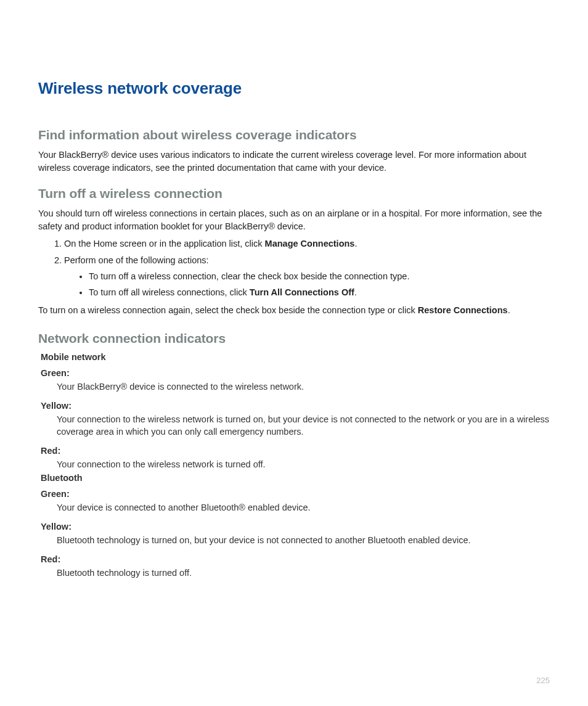  Describe the element at coordinates (294, 220) in the screenshot. I see `section-body-turn-off: You should turn off wireless connections…` at that location.